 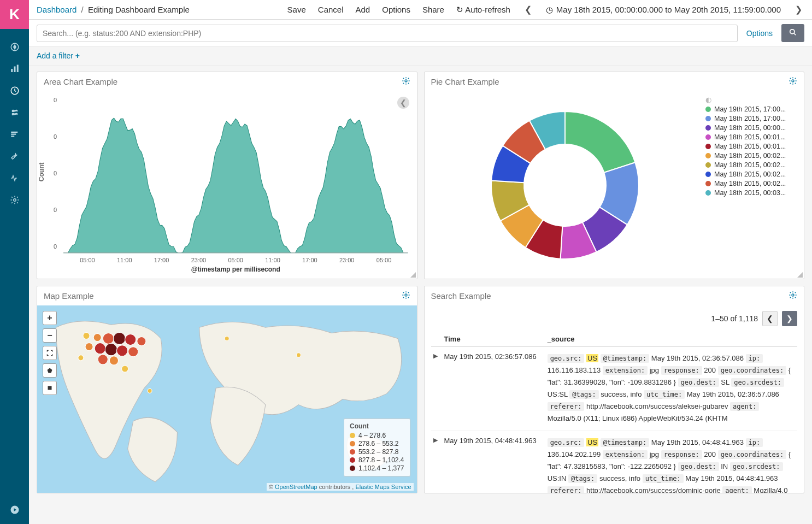 What do you see at coordinates (750, 137) in the screenshot?
I see `legend-label: May 18th 2015, 00:01...` at bounding box center [750, 137].